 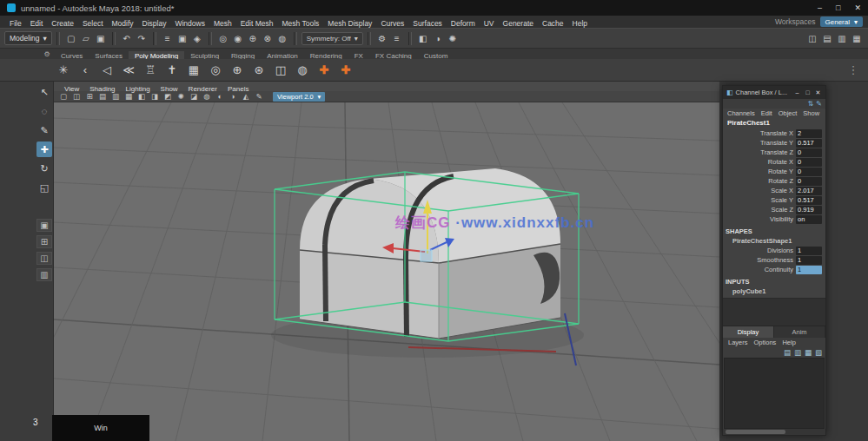 I want to click on bookmark-icon: ▤, so click(x=103, y=97).